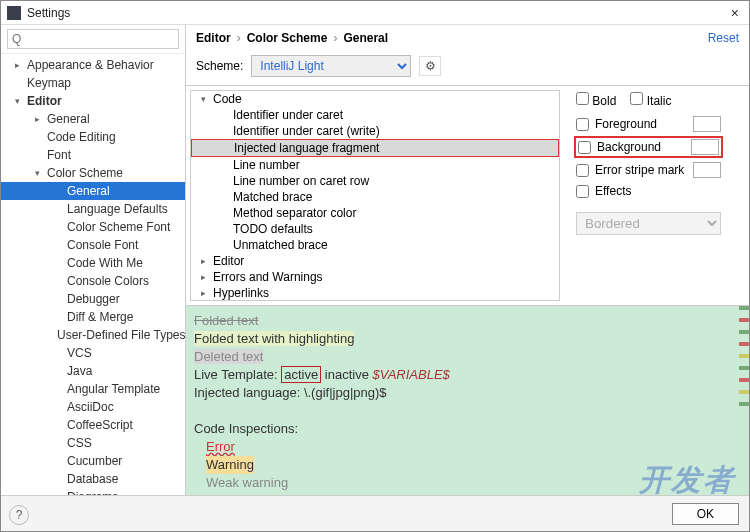 Image resolution: width=750 pixels, height=532 pixels. Describe the element at coordinates (93, 173) in the screenshot. I see `tree-item: ▾Color Scheme` at that location.